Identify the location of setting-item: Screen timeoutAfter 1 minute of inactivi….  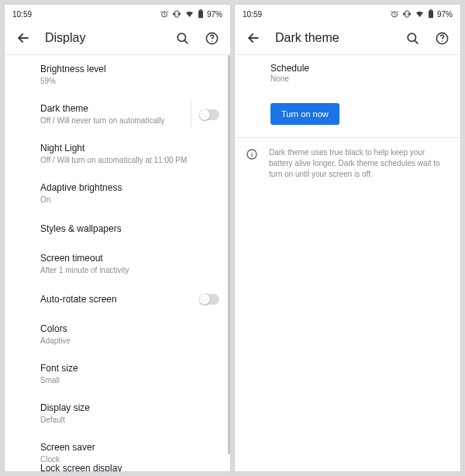
(118, 264).